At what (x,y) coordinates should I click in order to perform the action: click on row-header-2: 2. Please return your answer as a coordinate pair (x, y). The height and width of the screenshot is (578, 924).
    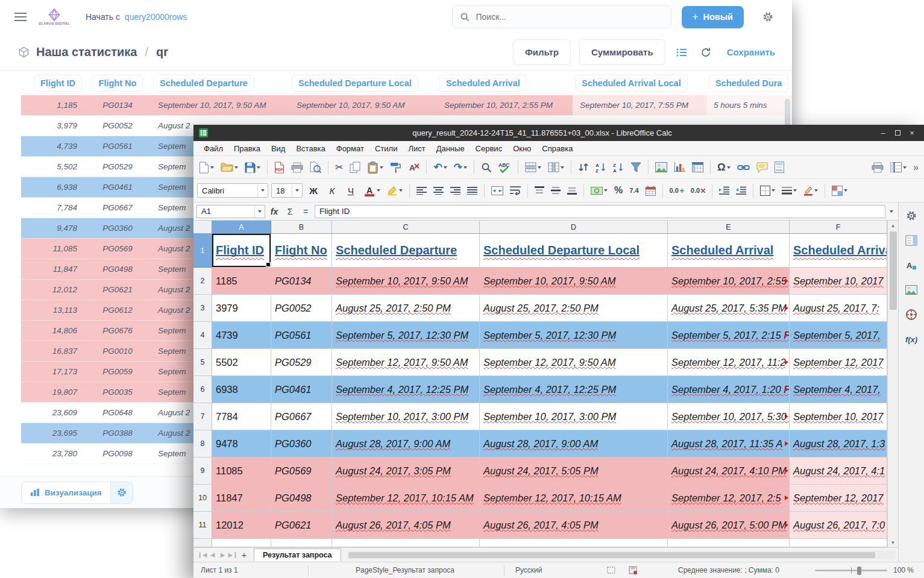
    Looking at the image, I should click on (203, 281).